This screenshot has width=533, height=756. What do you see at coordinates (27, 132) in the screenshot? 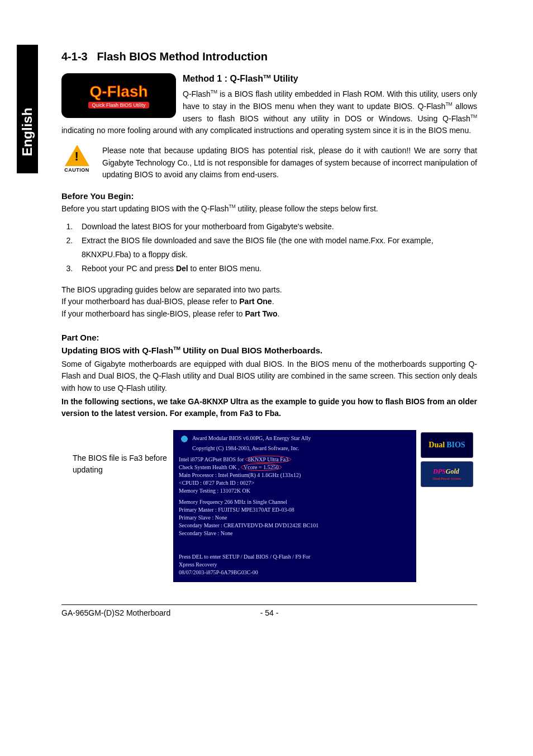
I see `language-label: English` at bounding box center [27, 132].